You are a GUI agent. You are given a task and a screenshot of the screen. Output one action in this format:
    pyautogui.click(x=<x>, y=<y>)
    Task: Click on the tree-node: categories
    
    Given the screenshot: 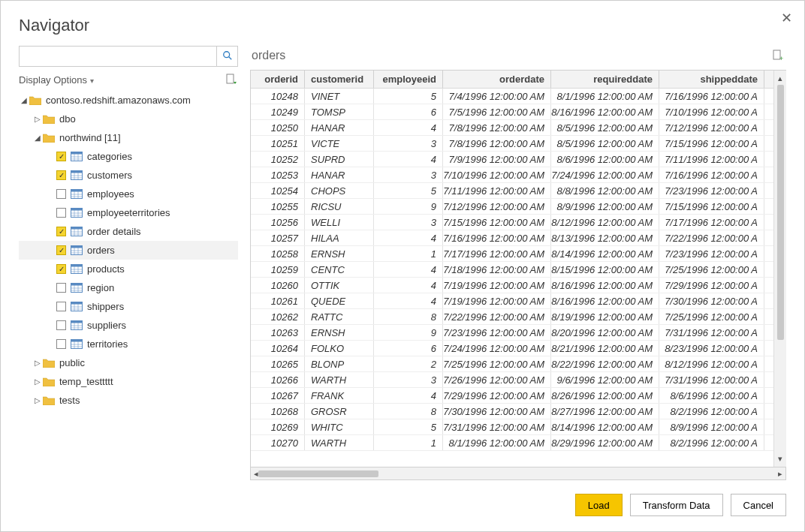 What is the action you would take?
    pyautogui.click(x=128, y=156)
    